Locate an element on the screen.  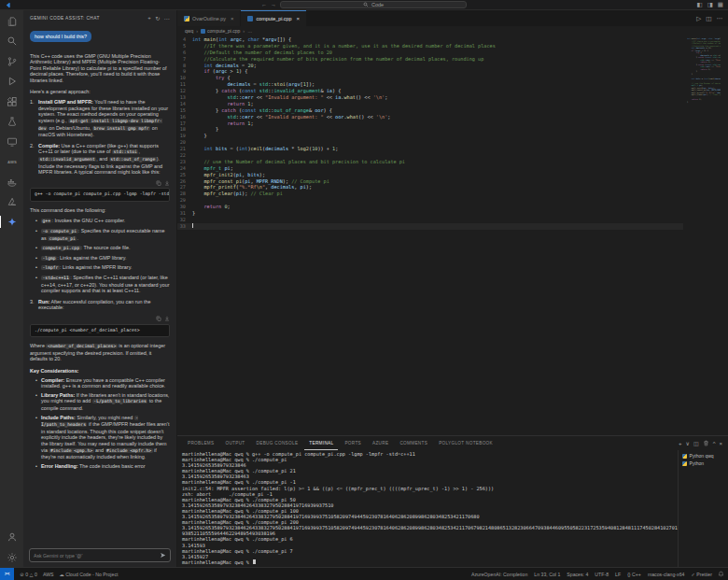
settings-button is located at coordinates (11, 557).